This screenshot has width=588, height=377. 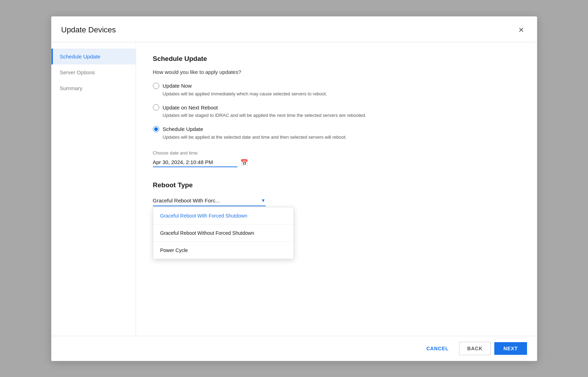 What do you see at coordinates (204, 216) in the screenshot?
I see `dropdown-item-label-0: Graceful Reboot With Forced Shutdown` at bounding box center [204, 216].